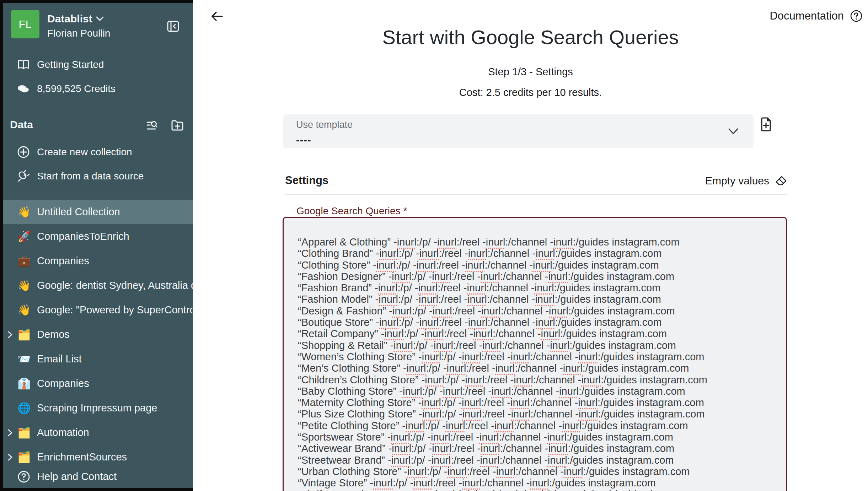  Describe the element at coordinates (77, 477) in the screenshot. I see `sidebar-item-label: Help and Contact` at that location.